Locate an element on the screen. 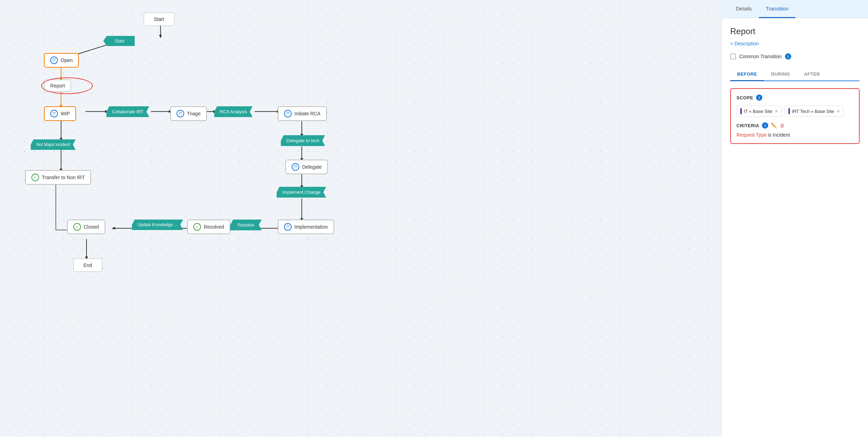  triage-state: ⏱ Triage is located at coordinates (188, 114).